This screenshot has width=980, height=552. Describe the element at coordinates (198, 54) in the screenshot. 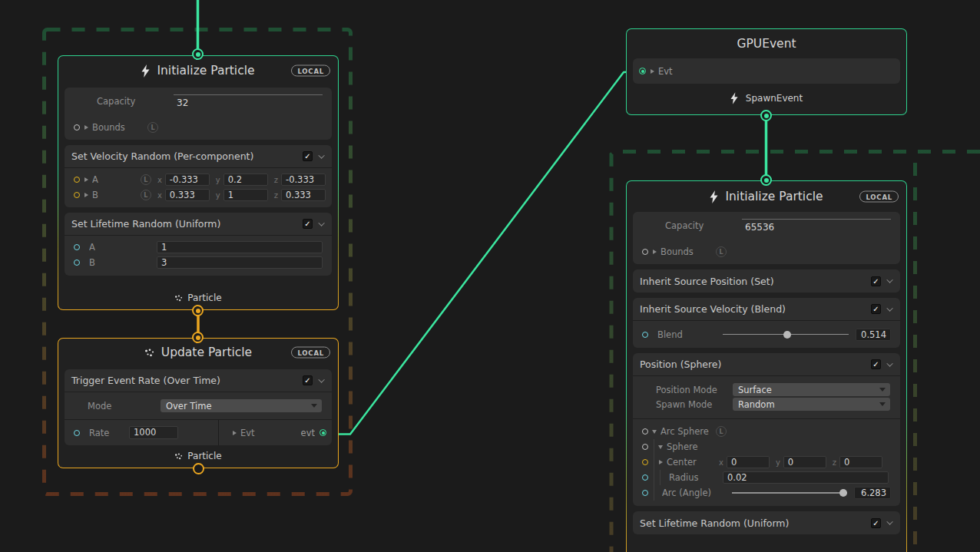

I see `flow-port-init-left-input` at that location.